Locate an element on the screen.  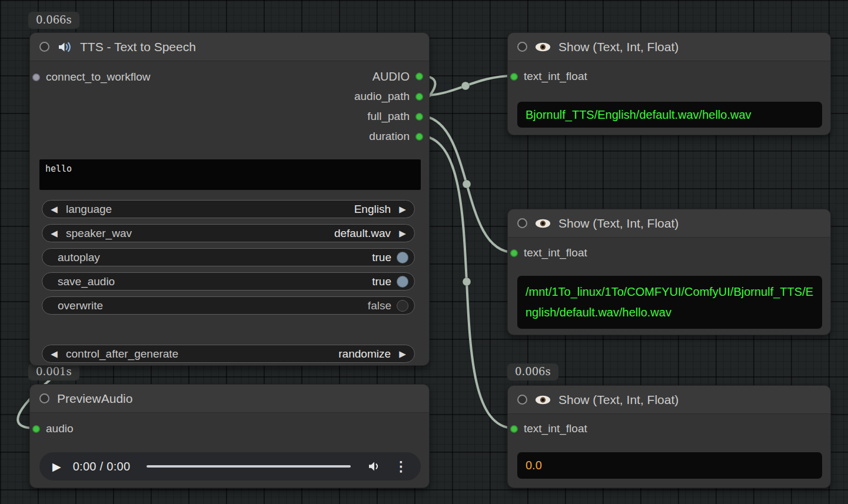
widget-label: autoplay is located at coordinates (79, 258).